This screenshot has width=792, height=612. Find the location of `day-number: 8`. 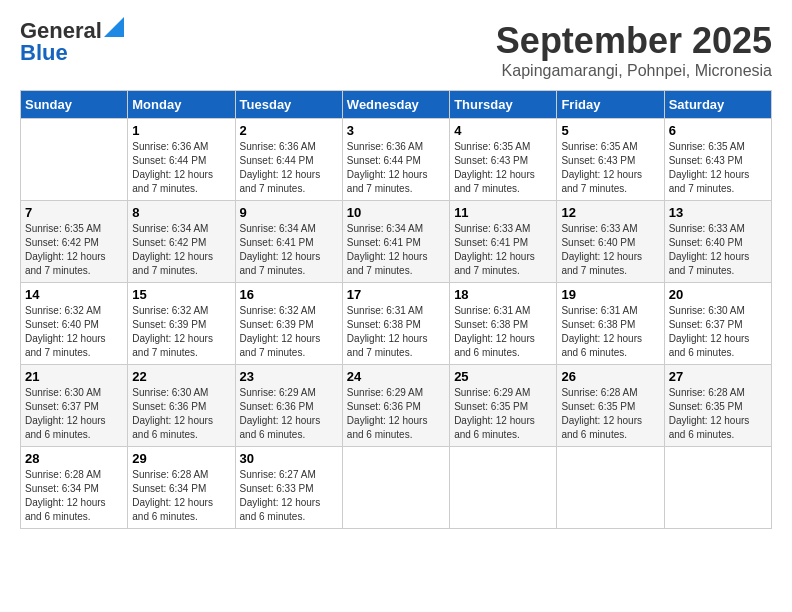

day-number: 8 is located at coordinates (181, 212).